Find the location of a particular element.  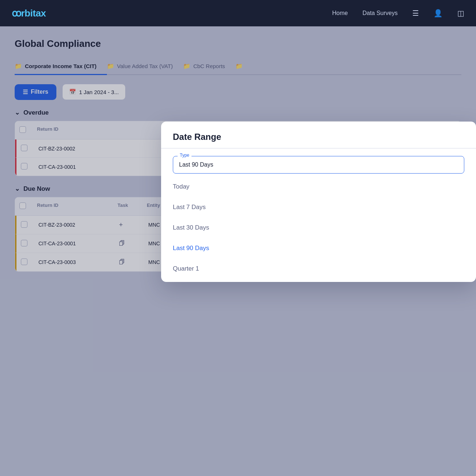

option-q1: Quarter 1 is located at coordinates (319, 269).